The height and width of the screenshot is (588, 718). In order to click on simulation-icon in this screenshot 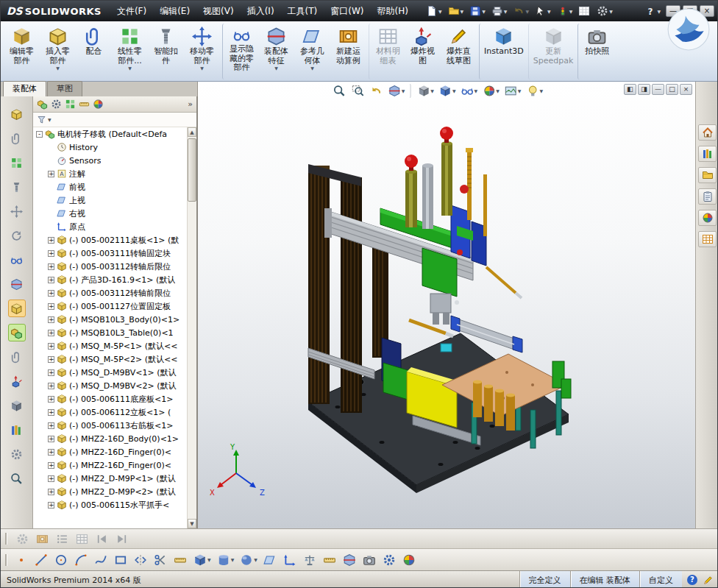, I will do `click(17, 454)`.